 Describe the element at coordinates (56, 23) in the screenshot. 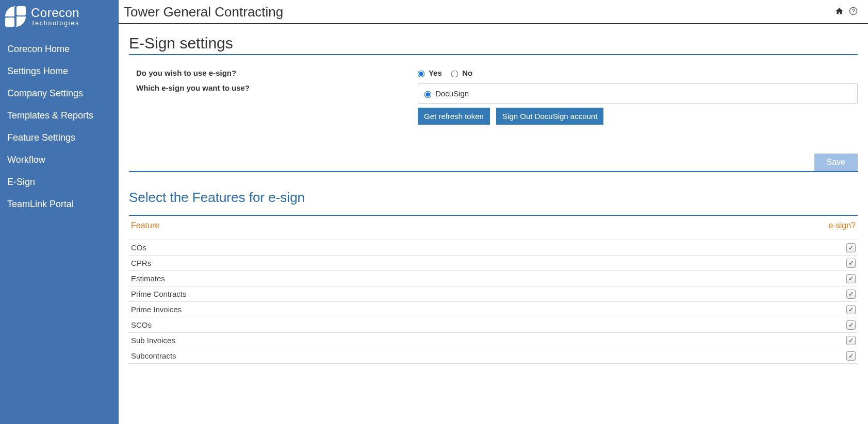

I see `logo-text-sub: technologies` at that location.